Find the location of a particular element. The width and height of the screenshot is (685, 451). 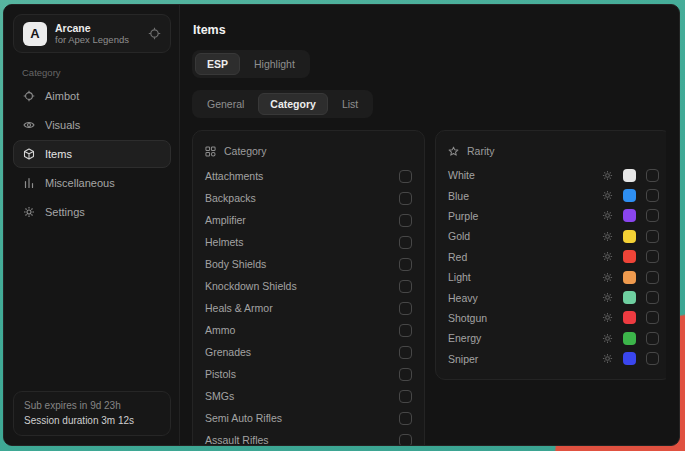

sidebar-section-label: Category is located at coordinates (96, 72).